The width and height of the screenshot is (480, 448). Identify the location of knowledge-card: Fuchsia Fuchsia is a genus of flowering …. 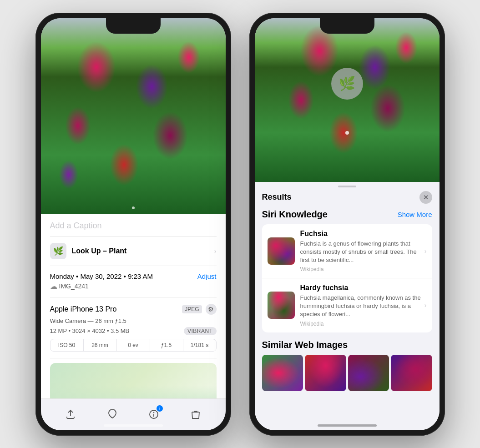
(347, 278).